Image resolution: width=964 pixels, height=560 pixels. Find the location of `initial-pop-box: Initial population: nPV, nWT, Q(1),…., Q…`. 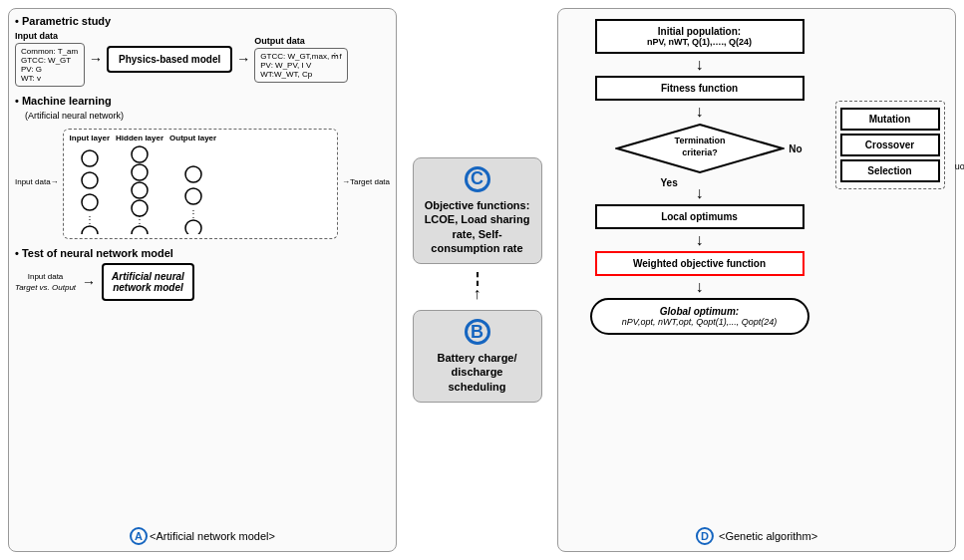

initial-pop-box: Initial population: nPV, nWT, Q(1),…., Q… is located at coordinates (700, 36).